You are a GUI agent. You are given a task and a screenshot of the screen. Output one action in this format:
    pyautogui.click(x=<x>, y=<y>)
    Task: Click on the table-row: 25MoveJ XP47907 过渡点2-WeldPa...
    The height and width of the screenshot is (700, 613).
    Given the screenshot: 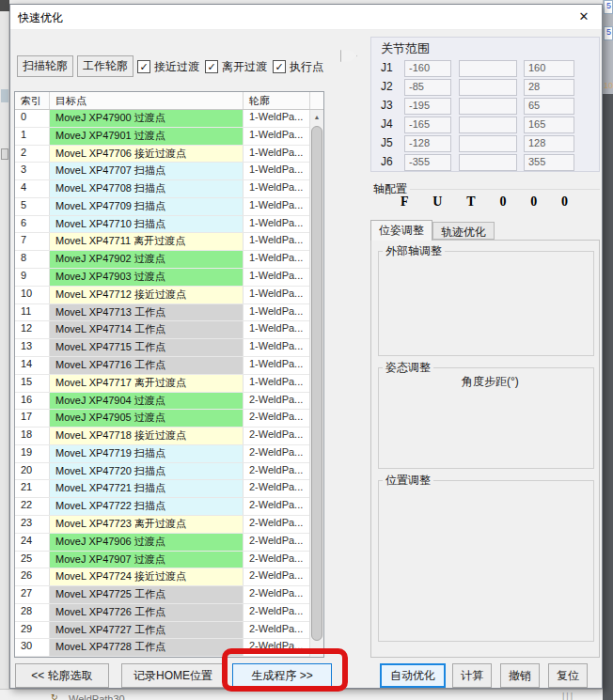 What is the action you would take?
    pyautogui.click(x=163, y=560)
    